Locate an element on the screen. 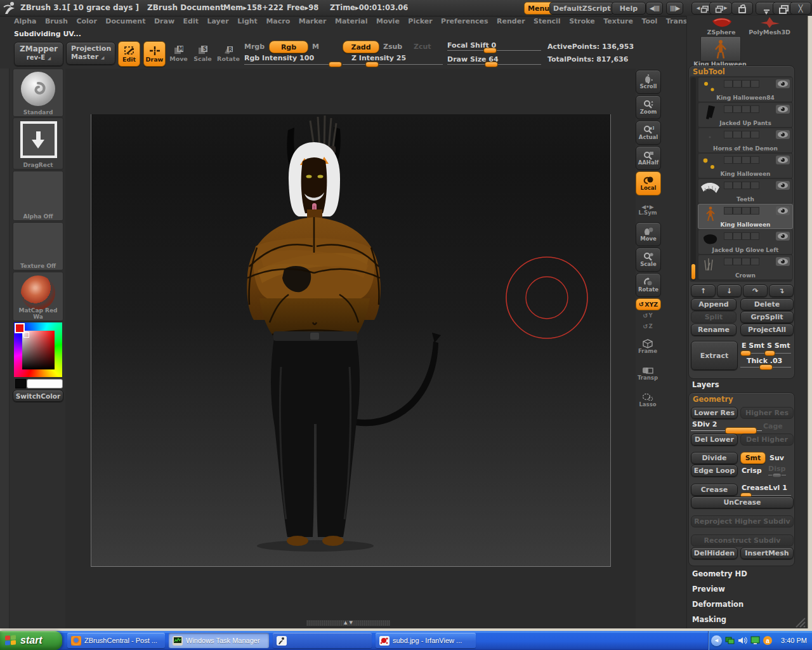 The height and width of the screenshot is (650, 812). e-smt-handle is located at coordinates (746, 353).